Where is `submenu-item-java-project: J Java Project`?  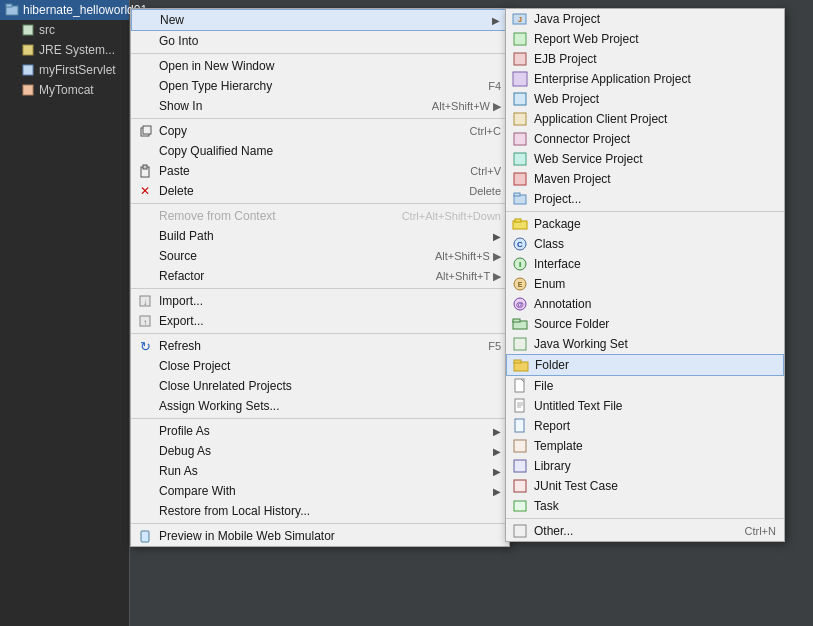 submenu-item-java-project: J Java Project is located at coordinates (645, 19).